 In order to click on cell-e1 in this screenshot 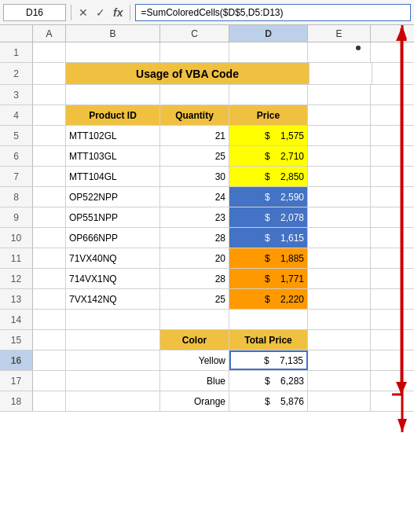, I will do `click(339, 52)`.